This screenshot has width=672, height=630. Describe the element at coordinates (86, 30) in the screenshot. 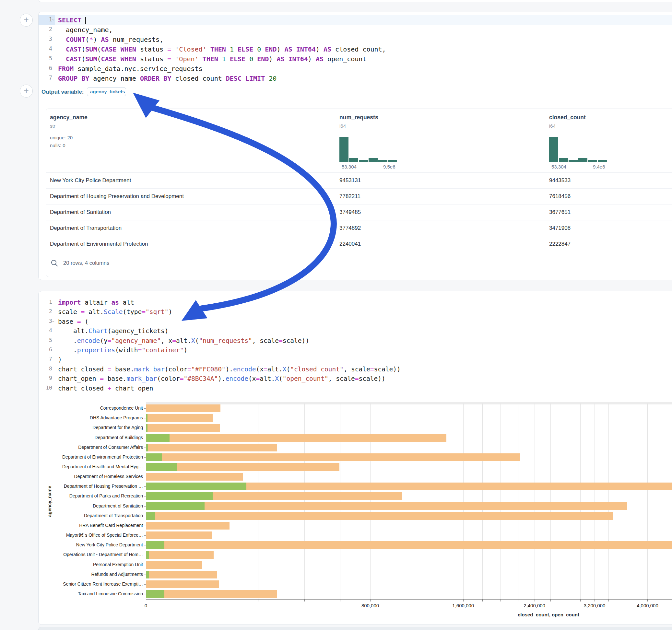

I see `code-line: agency_name,` at that location.